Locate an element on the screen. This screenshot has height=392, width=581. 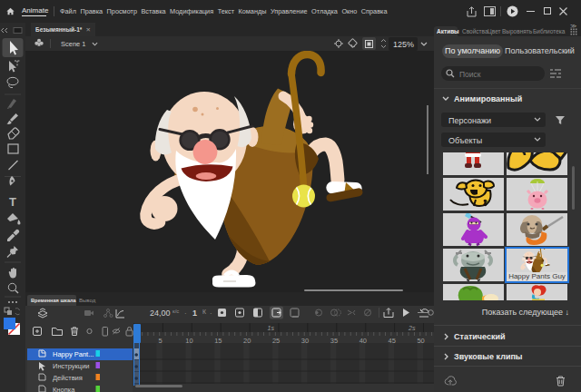
svg-text: T is located at coordinates (13, 201).